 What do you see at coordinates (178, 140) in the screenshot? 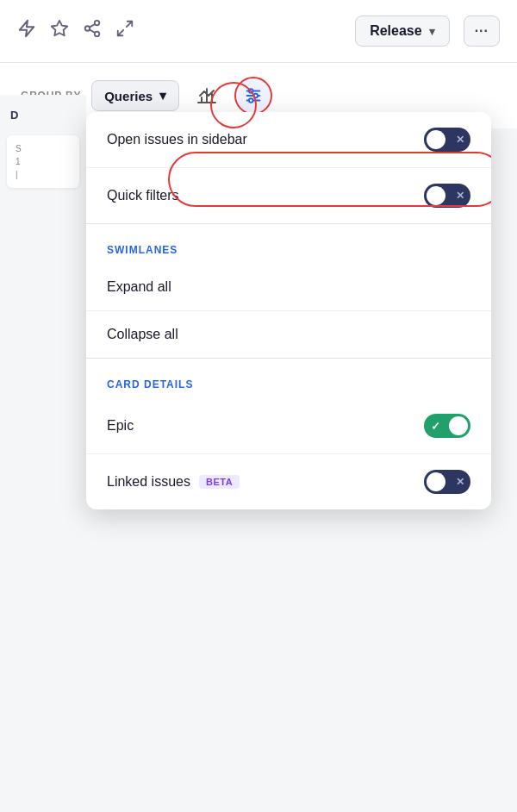
I see `open-issues-label: Open issues in sidebar` at bounding box center [178, 140].